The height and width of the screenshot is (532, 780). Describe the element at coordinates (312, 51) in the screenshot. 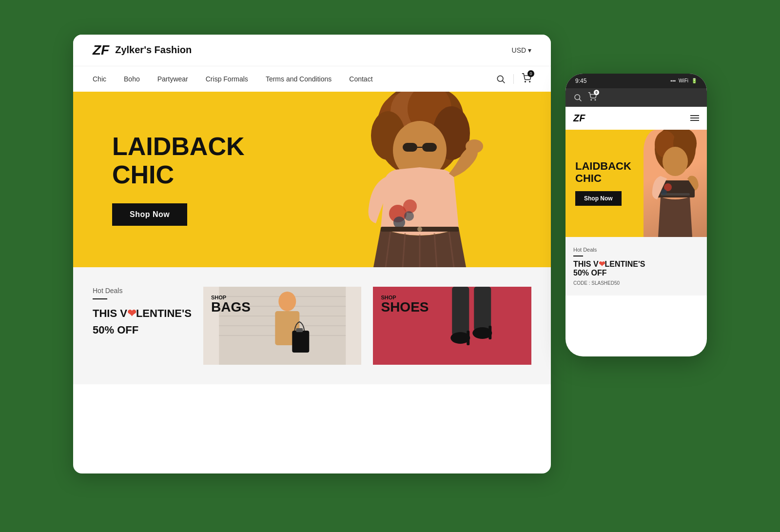

I see `desktop-header: ZF Zylker's Fashion USD ▾` at that location.